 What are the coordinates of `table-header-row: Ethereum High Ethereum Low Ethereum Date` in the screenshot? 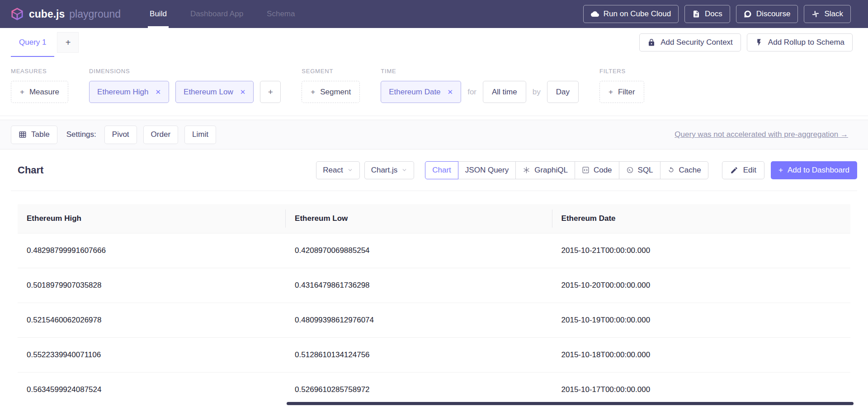 It's located at (434, 219).